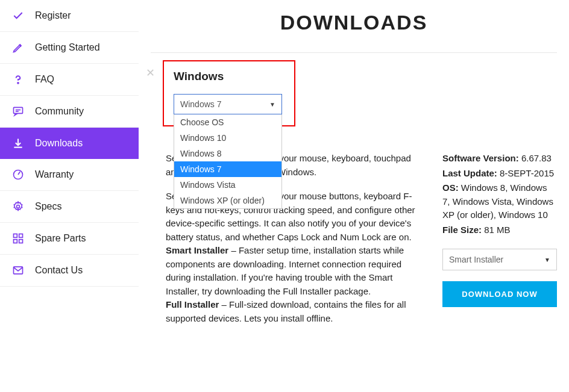  What do you see at coordinates (68, 48) in the screenshot?
I see `sidebar-item-label: Getting Started` at bounding box center [68, 48].